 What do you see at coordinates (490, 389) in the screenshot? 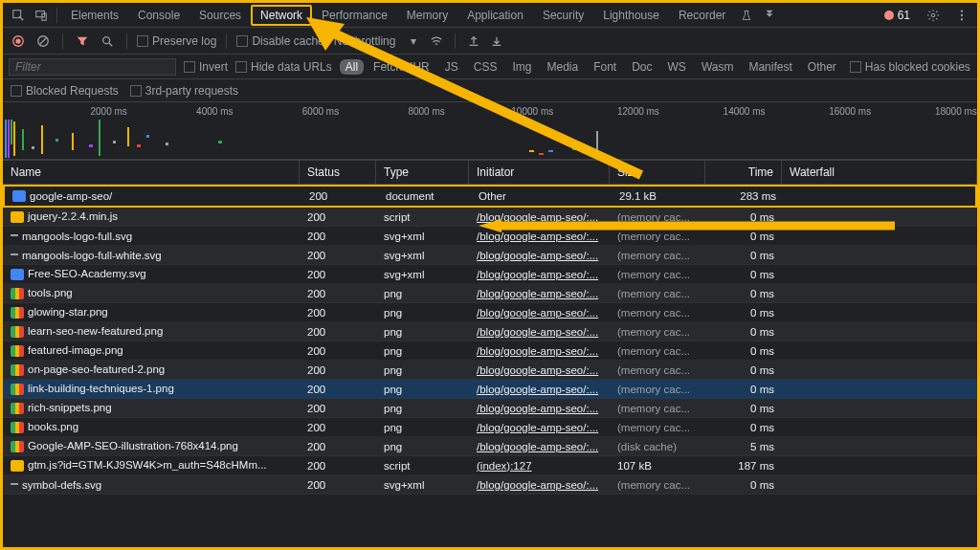
I see `table-row: link-building-techniques-1.png200png/blo…` at bounding box center [490, 389].